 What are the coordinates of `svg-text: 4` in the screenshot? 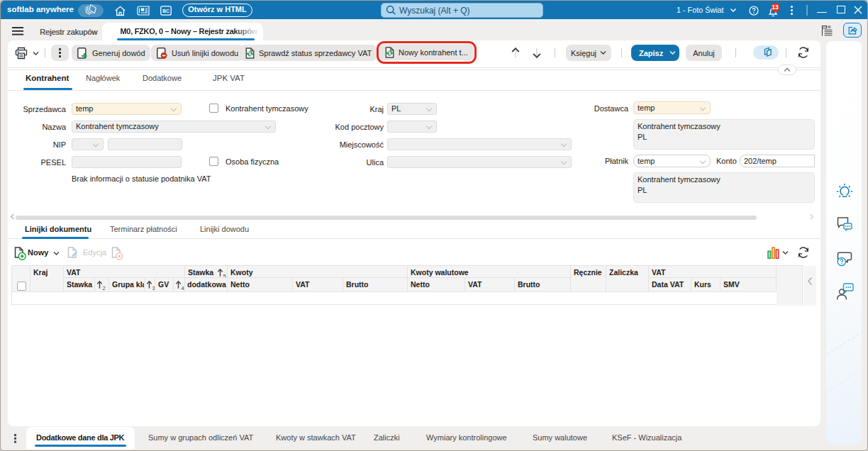 It's located at (183, 288).